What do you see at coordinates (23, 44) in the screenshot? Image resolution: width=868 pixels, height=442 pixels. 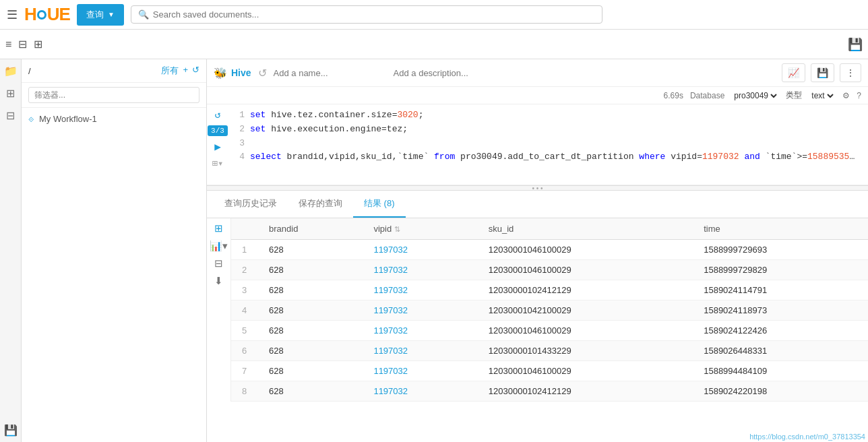 I see `shared-icon: ⊟` at bounding box center [23, 44].